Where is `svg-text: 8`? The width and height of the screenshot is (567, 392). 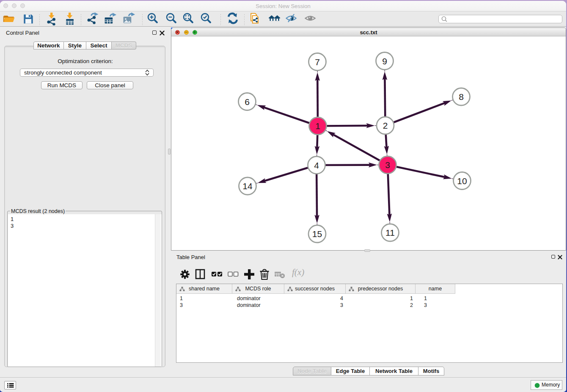
svg-text: 8 is located at coordinates (461, 97).